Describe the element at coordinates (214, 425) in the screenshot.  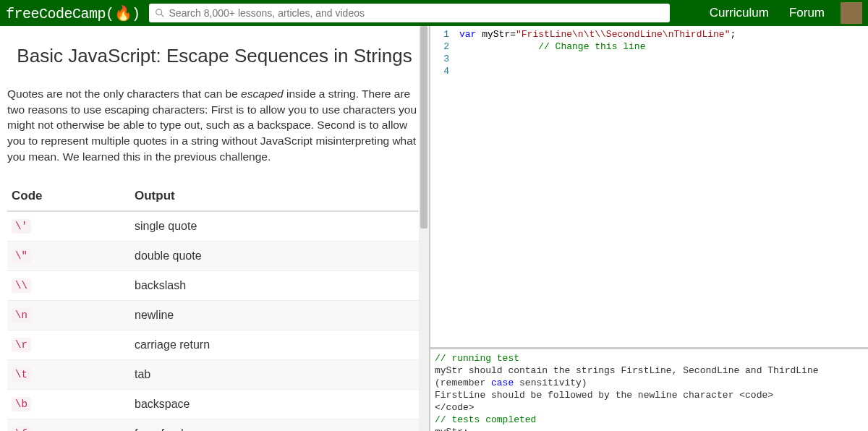
I see `table-row: \fform feed` at that location.